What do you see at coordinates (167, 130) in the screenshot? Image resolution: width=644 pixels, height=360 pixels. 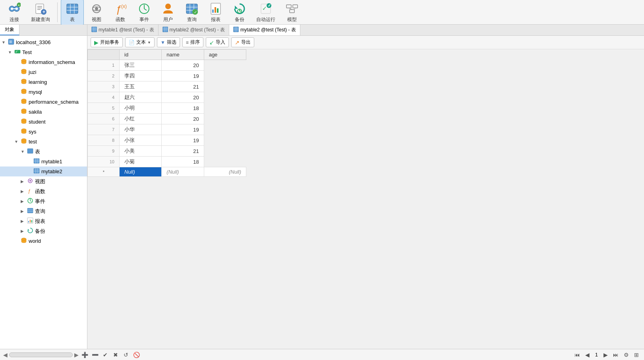 I see `table-row: 7小华19` at bounding box center [167, 130].